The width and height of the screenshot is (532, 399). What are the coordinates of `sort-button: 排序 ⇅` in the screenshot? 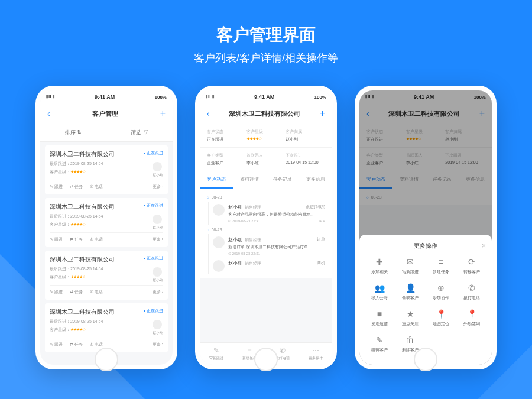 It's located at (73, 132).